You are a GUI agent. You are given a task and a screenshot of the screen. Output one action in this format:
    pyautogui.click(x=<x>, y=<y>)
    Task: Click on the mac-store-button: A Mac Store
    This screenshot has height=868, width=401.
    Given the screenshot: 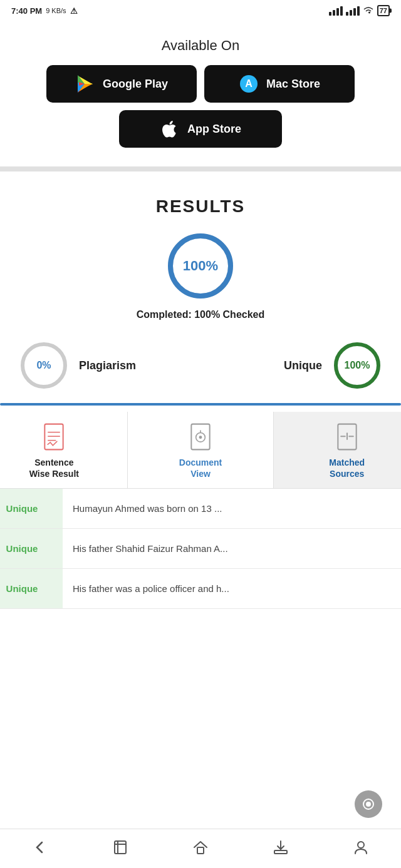 What is the action you would take?
    pyautogui.click(x=279, y=84)
    